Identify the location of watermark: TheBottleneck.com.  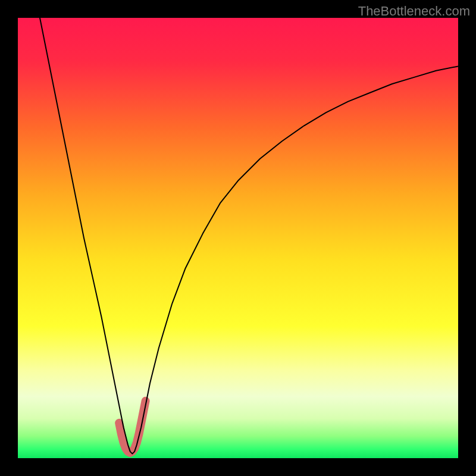
(414, 11).